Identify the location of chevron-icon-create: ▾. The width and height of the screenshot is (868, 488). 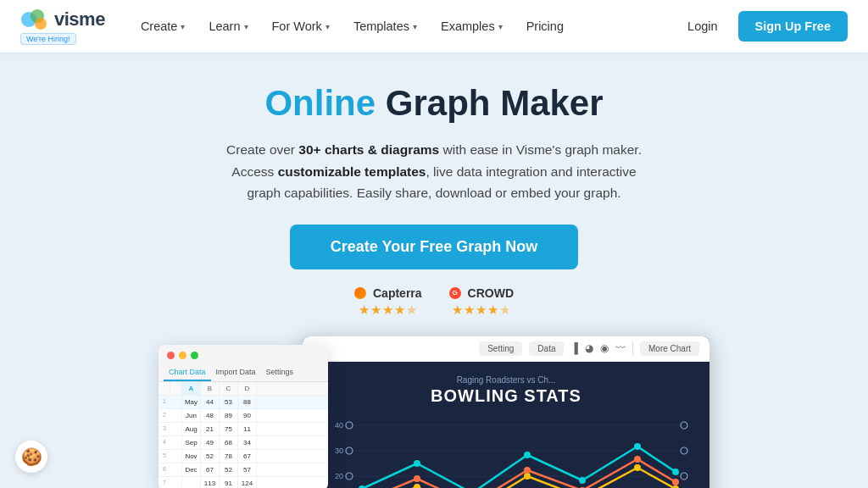
(183, 27).